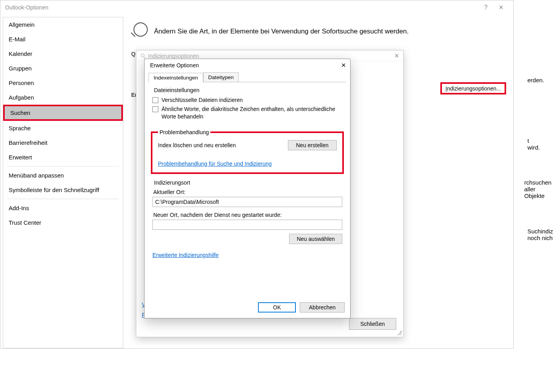  Describe the element at coordinates (277, 307) in the screenshot. I see `advanced-ok-button: OK` at that location.